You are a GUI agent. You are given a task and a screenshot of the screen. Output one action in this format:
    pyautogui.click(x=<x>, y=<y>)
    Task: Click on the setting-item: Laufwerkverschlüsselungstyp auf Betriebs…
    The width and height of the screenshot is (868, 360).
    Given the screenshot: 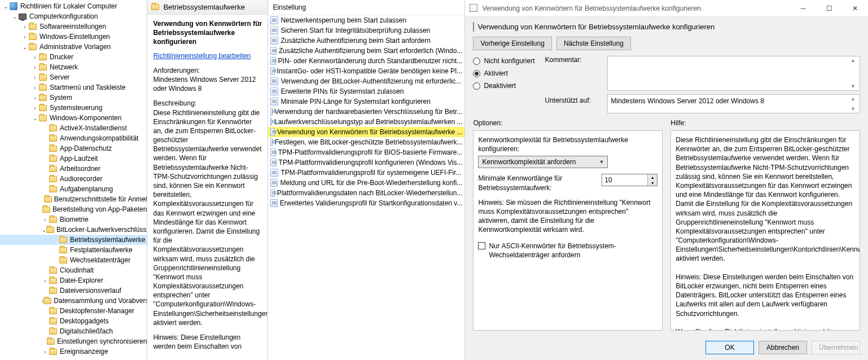 What is the action you would take?
    pyautogui.click(x=366, y=122)
    